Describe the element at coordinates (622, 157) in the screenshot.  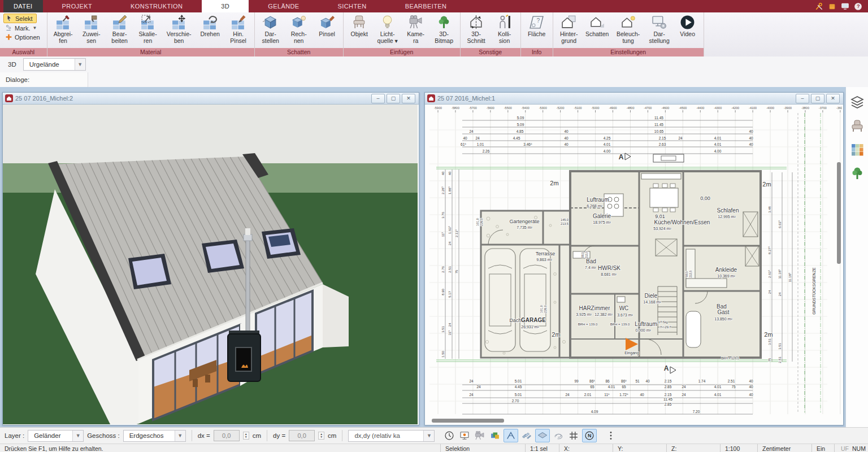
I see `plan-label: A` at that location.